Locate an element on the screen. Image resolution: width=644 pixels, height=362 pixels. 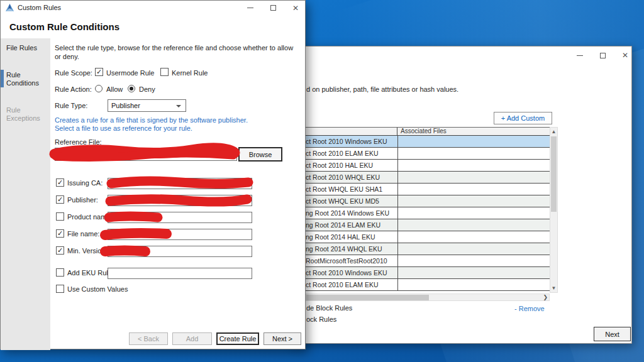
use-custom-values-label: Use Custom Values is located at coordinates (97, 289).